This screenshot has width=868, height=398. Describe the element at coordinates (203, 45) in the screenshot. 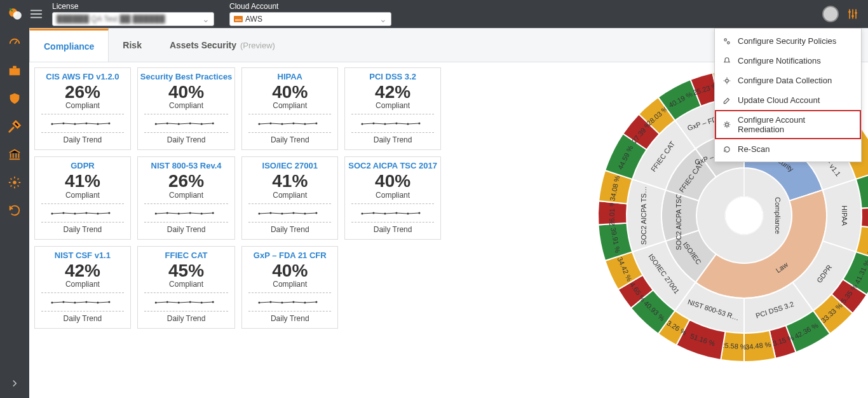

I see `tab-label: Assets Security` at that location.